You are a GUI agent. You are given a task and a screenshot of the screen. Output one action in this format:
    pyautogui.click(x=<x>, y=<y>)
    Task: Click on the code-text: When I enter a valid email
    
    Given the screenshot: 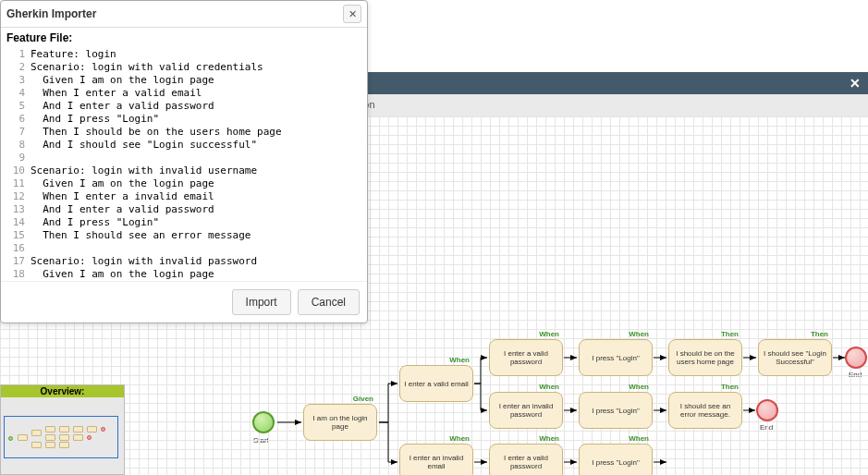 What is the action you would take?
    pyautogui.click(x=116, y=93)
    